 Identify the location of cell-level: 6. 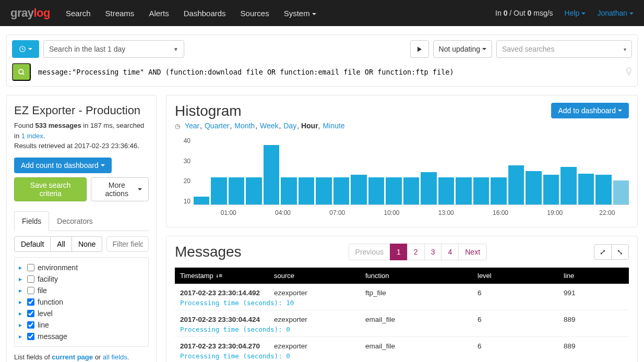
(516, 293).